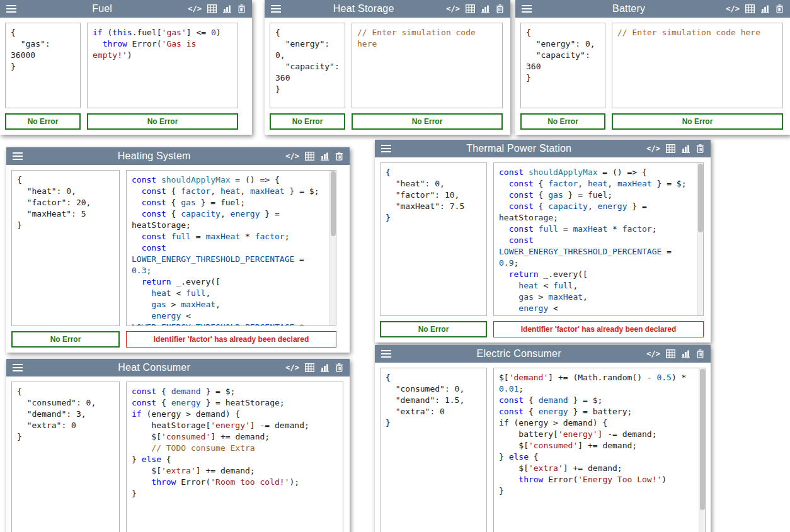 This screenshot has height=532, width=790. What do you see at coordinates (234, 443) in the screenshot?
I see `code-content: const { demand } = $;const { energy } = …` at bounding box center [234, 443].